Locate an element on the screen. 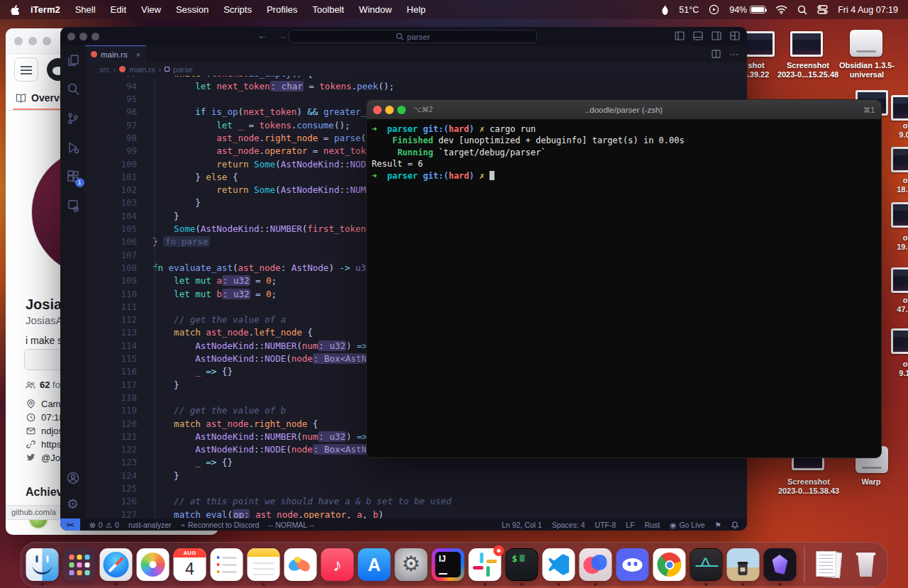  discord-status: ⌁ Reconnect to Discord is located at coordinates (220, 525).